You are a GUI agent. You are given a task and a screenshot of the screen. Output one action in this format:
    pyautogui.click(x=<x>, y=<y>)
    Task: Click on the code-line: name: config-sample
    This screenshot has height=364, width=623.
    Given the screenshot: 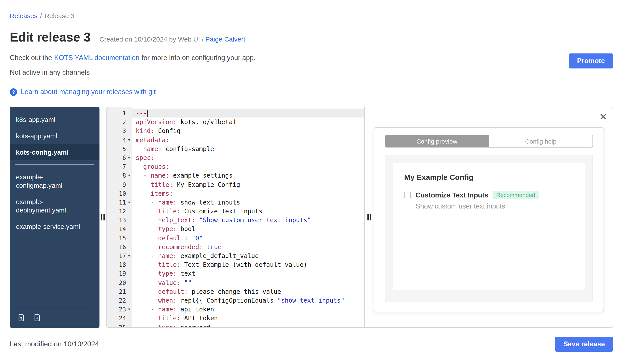 What is the action you would take?
    pyautogui.click(x=248, y=149)
    